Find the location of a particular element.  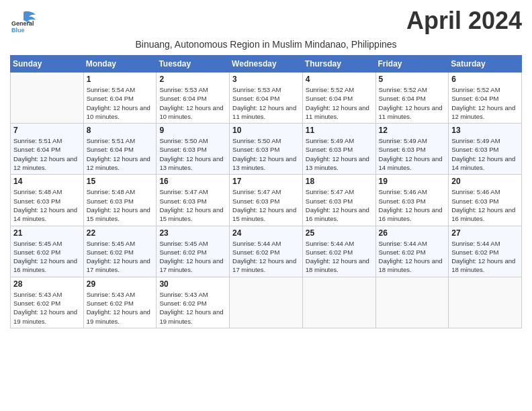

day-number: 20 is located at coordinates (485, 181).